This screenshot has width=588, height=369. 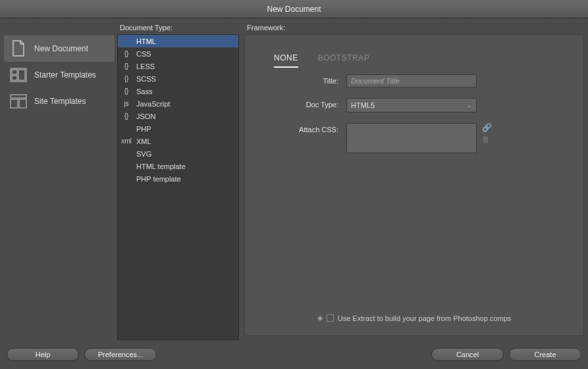 What do you see at coordinates (363, 105) in the screenshot?
I see `doctype-value: HTML5` at bounding box center [363, 105].